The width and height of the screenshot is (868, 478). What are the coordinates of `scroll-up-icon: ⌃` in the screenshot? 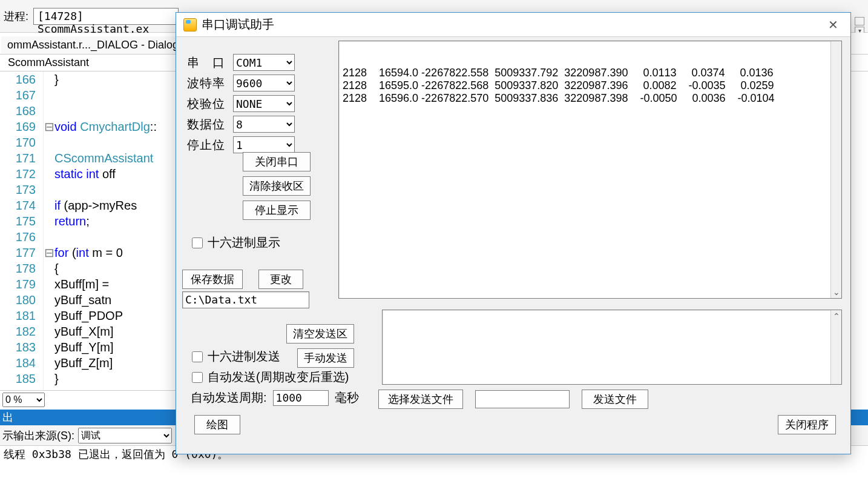 It's located at (837, 316).